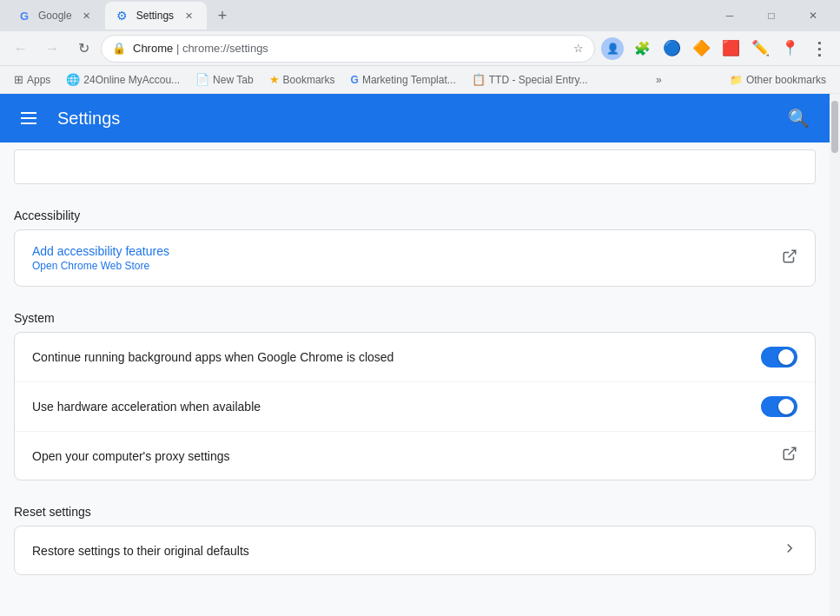 This screenshot has height=616, width=840. I want to click on restore-settings-row: Restore settings to their original defau…, so click(415, 551).